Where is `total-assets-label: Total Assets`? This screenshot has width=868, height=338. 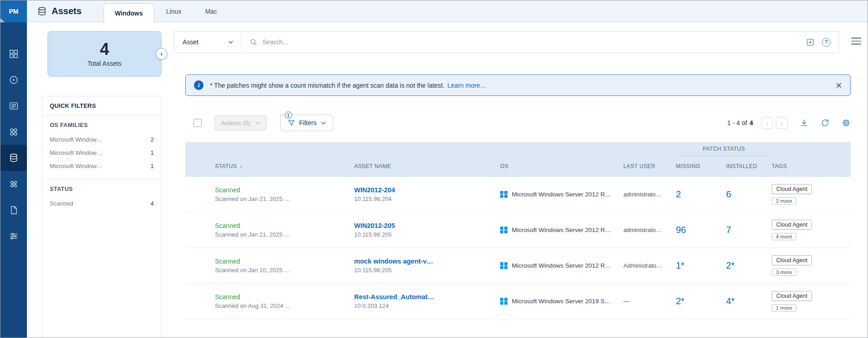
total-assets-label: Total Assets is located at coordinates (105, 63).